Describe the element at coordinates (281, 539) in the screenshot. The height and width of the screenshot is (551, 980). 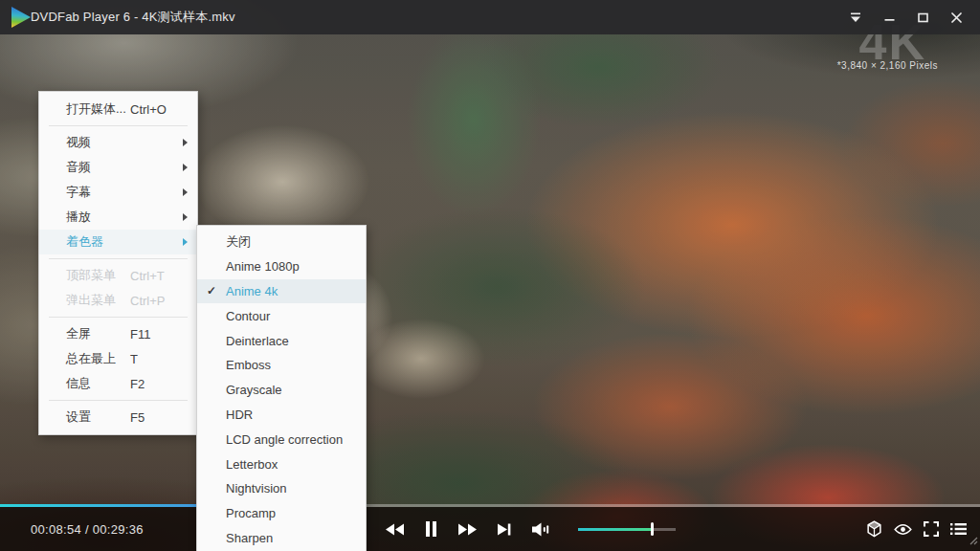
I see `shader-submenu-item-12: Sharpen` at that location.